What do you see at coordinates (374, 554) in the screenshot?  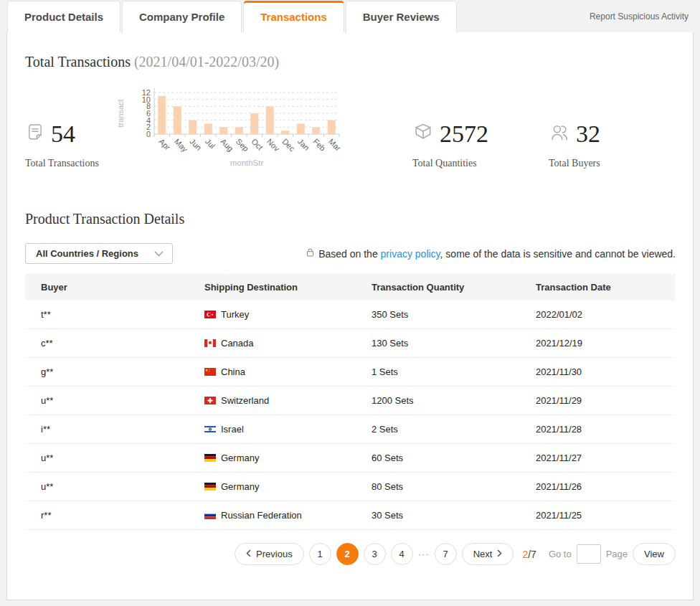 I see `page-button-3: 3` at bounding box center [374, 554].